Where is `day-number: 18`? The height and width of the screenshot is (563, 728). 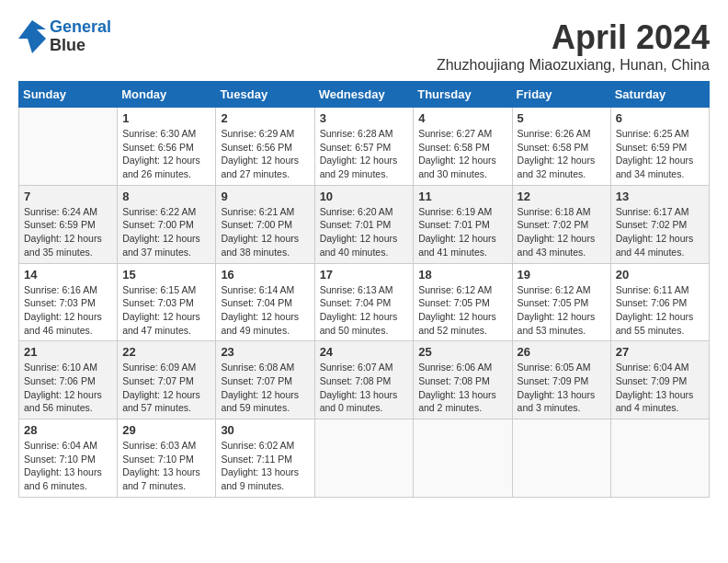
day-number: 18 is located at coordinates (462, 274).